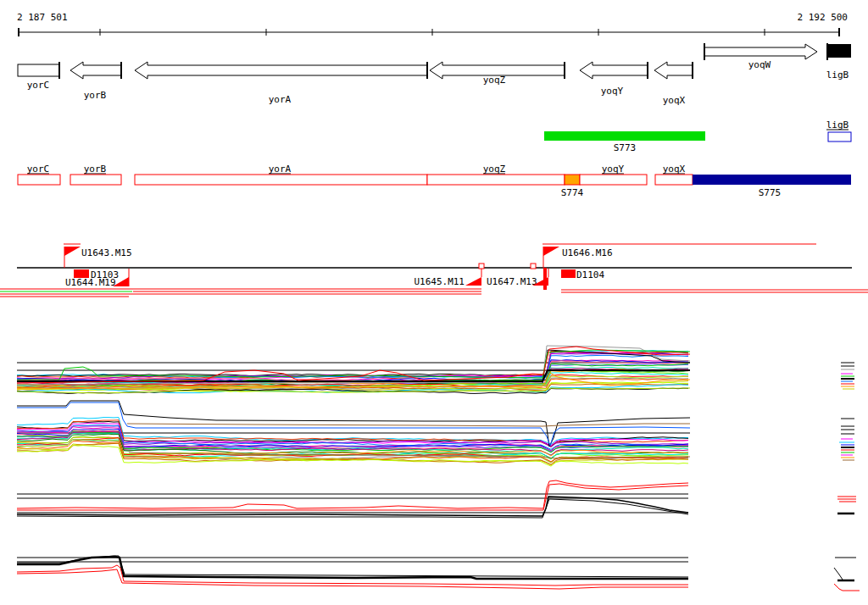  What do you see at coordinates (675, 169) in the screenshot?
I see `segment-label-yoqX: yoqX` at bounding box center [675, 169].